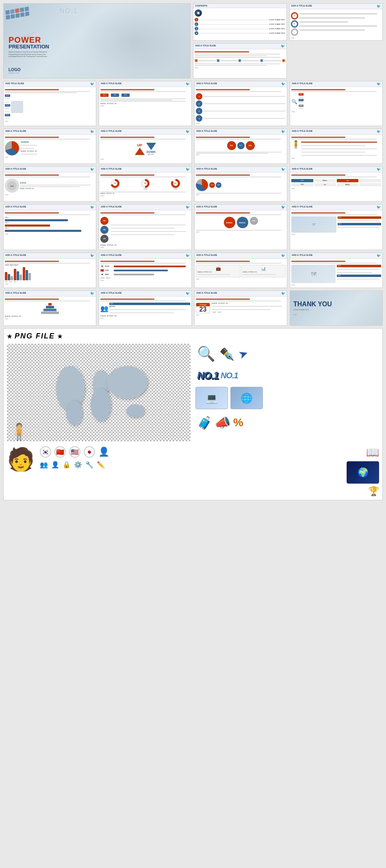 The width and height of the screenshot is (386, 868). I want to click on flag-jp: 🇯🇵, so click(102, 275).